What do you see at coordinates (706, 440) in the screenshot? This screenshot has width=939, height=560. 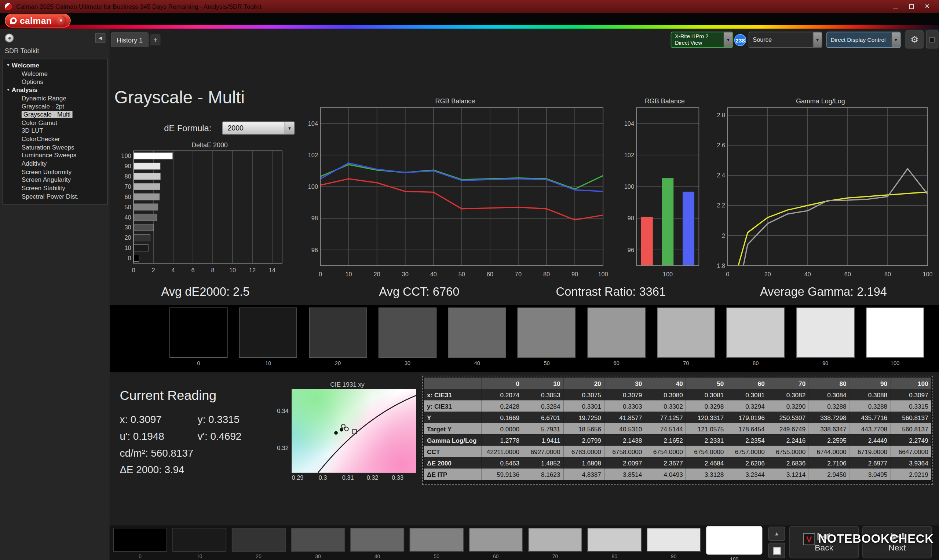 I see `table-cell: 2.2331` at bounding box center [706, 440].